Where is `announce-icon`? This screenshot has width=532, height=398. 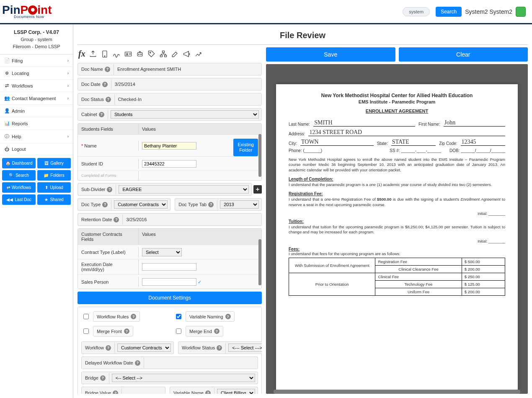 announce-icon is located at coordinates (187, 54).